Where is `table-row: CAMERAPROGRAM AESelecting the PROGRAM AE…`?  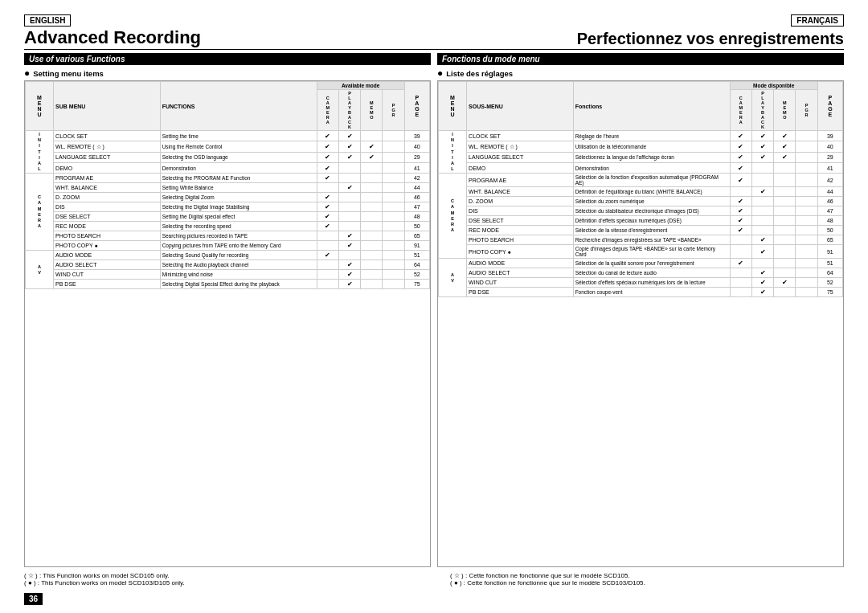
table-row: CAMERAPROGRAM AESelecting the PROGRAM AE… is located at coordinates (228, 178).